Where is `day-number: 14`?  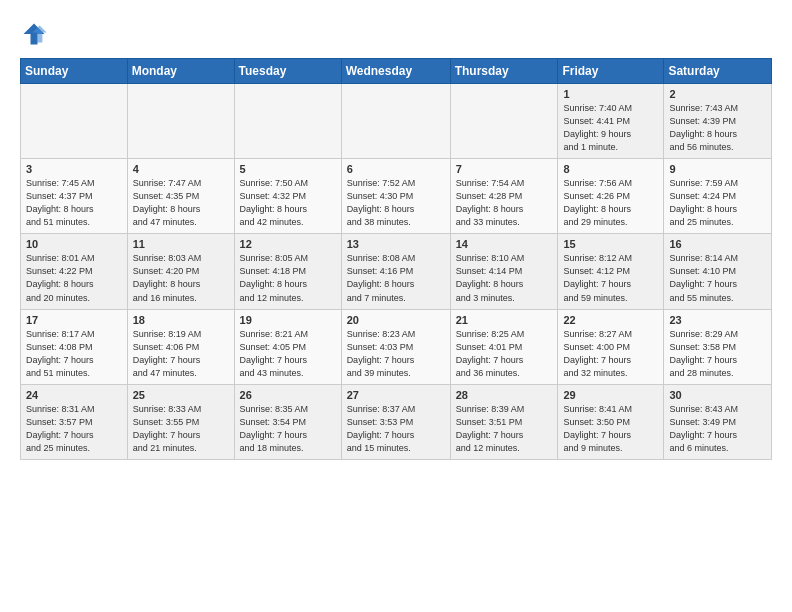 day-number: 14 is located at coordinates (504, 244).